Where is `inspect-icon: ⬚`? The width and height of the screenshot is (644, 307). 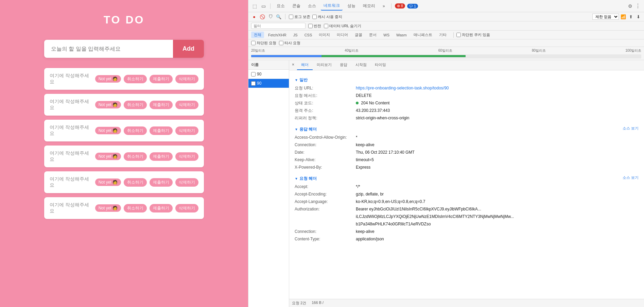
inspect-icon: ⬚ is located at coordinates (255, 6).